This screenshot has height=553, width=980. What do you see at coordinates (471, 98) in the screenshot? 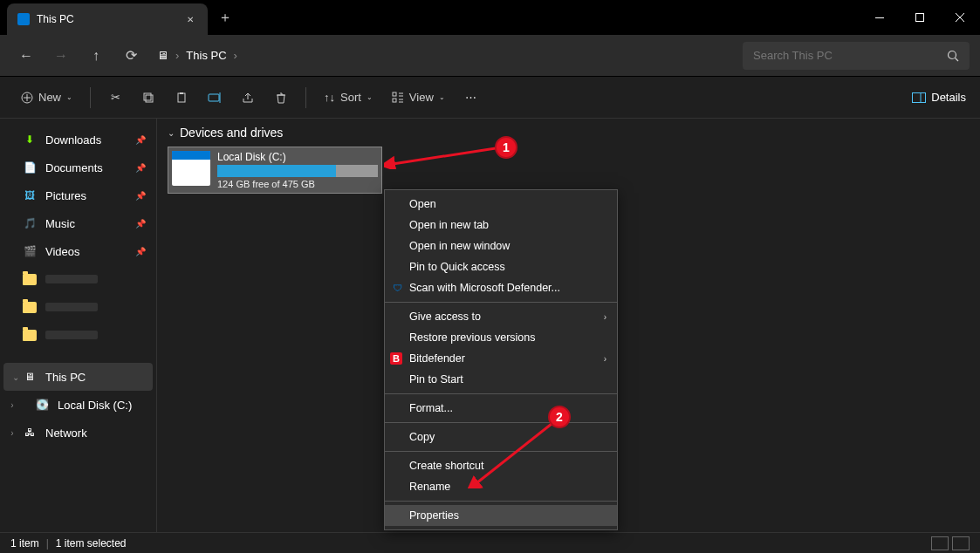
I see `more-button: ⋯` at bounding box center [471, 98].